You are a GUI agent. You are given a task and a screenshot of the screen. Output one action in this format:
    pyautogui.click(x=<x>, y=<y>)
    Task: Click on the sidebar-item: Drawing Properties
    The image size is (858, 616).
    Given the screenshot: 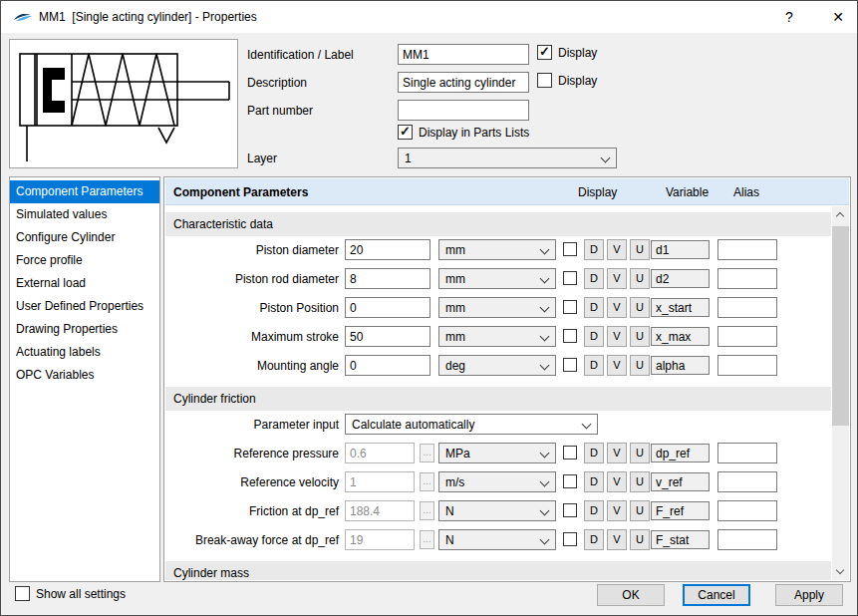 What is the action you would take?
    pyautogui.click(x=85, y=329)
    